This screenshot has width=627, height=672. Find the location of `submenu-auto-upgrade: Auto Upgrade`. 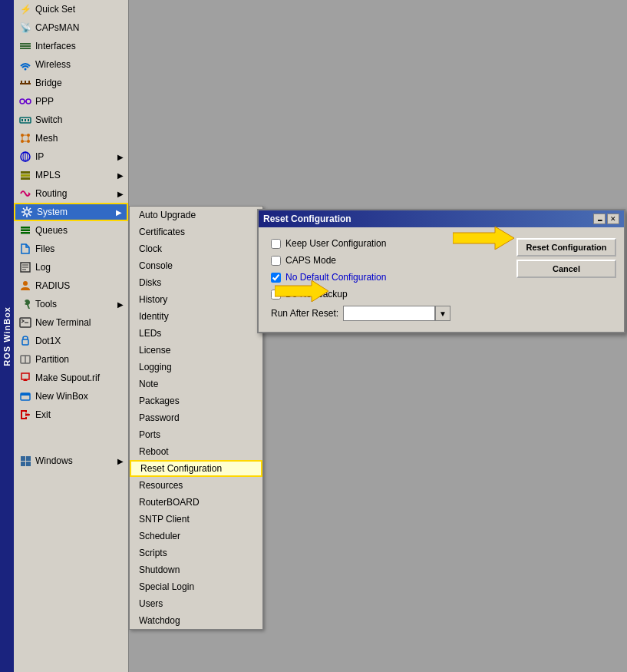

submenu-auto-upgrade: Auto Upgrade is located at coordinates (196, 215).